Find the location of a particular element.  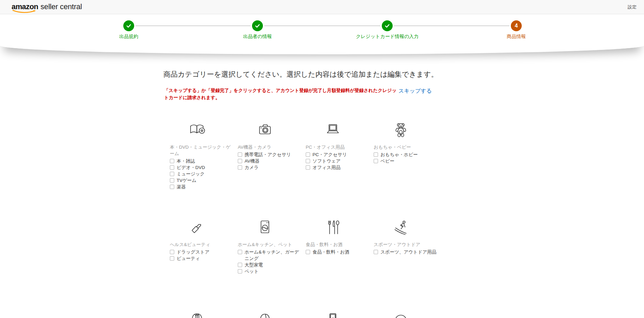

seller-central-text: seller central is located at coordinates (61, 7).